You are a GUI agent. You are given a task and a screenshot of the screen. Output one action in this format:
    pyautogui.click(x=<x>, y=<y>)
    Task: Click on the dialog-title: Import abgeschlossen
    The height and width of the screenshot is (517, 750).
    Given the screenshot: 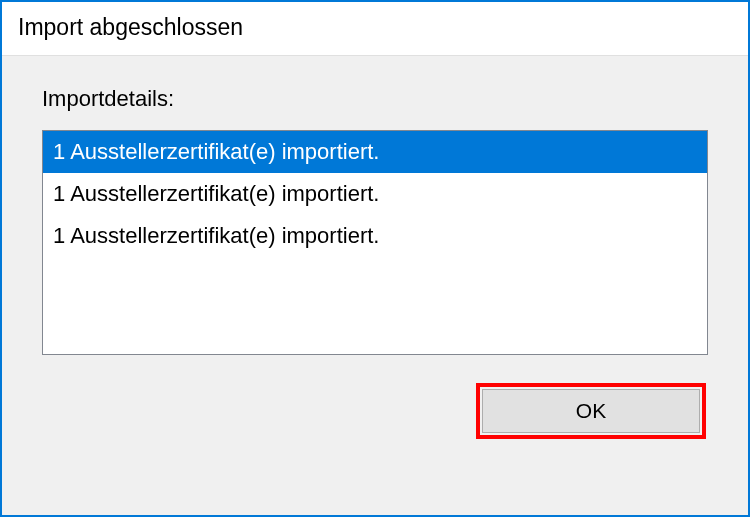 What is the action you would take?
    pyautogui.click(x=375, y=28)
    